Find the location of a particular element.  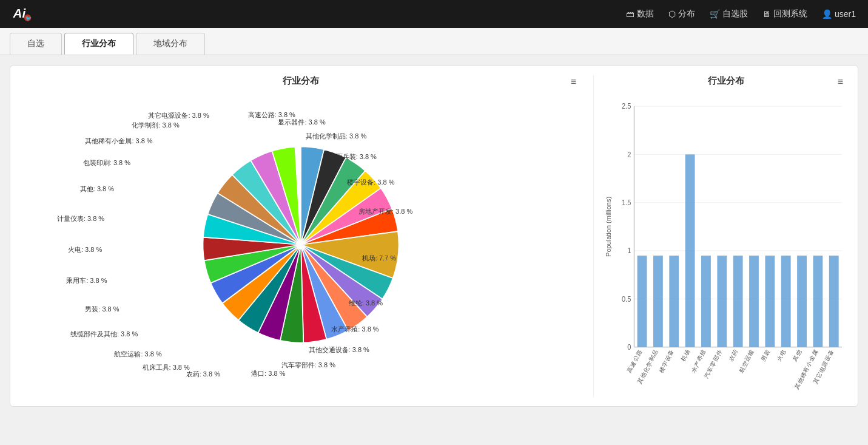

svg-text: 农药 is located at coordinates (734, 356).